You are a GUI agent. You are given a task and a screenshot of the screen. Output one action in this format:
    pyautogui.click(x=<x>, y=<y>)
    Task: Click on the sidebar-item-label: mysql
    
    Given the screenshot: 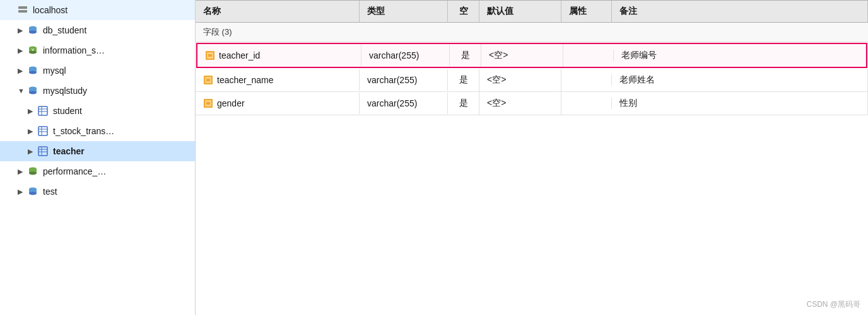 What is the action you would take?
    pyautogui.click(x=54, y=71)
    